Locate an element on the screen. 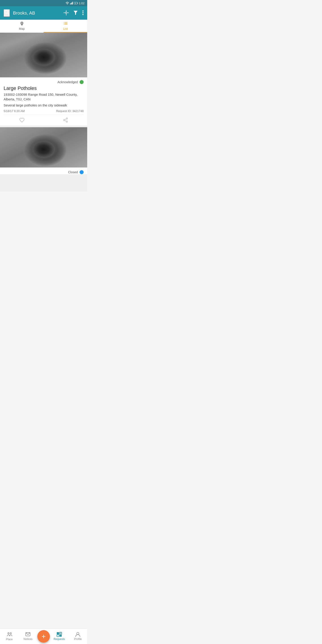 The height and width of the screenshot is (644, 322). request-card-2: Closed is located at coordinates (44, 151).